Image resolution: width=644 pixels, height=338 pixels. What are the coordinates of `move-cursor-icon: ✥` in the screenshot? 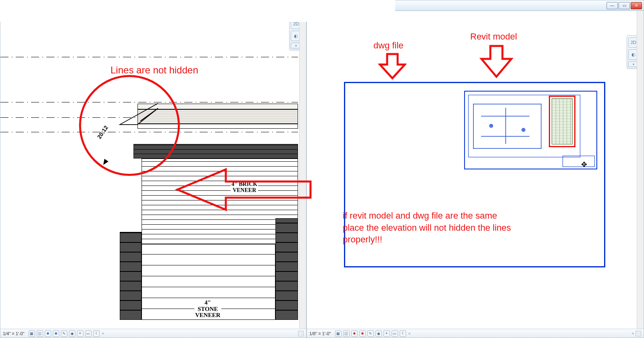 It's located at (584, 165).